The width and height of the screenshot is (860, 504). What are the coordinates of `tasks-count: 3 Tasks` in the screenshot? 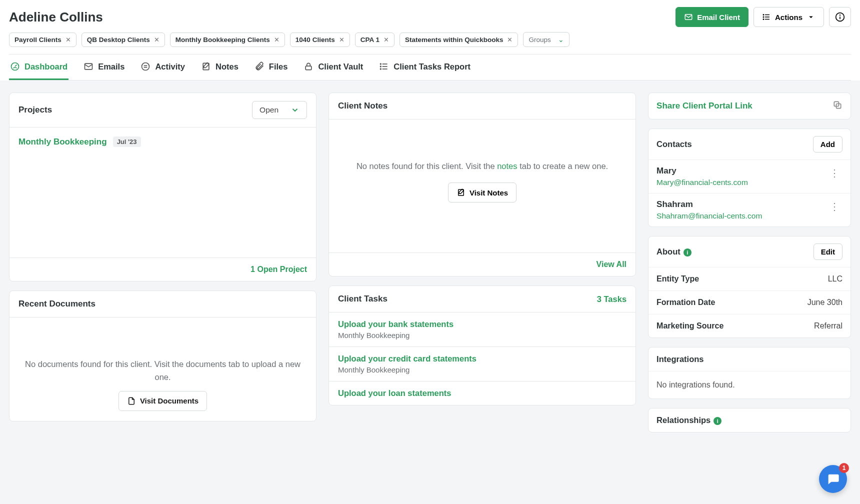 It's located at (612, 299).